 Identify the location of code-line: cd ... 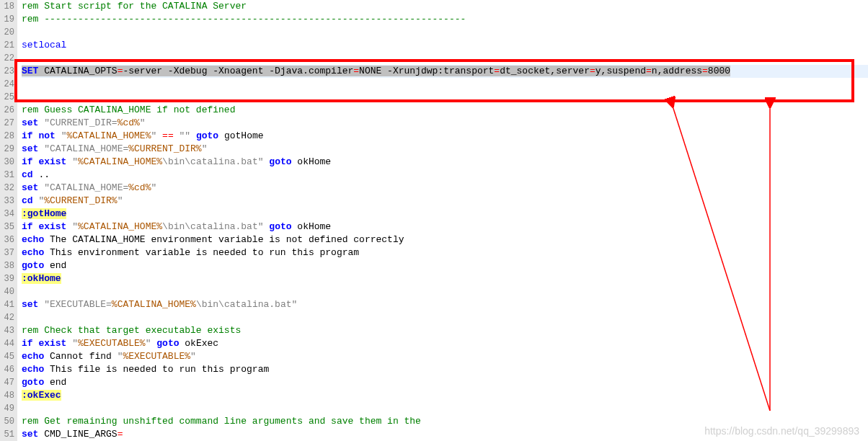
(445, 175).